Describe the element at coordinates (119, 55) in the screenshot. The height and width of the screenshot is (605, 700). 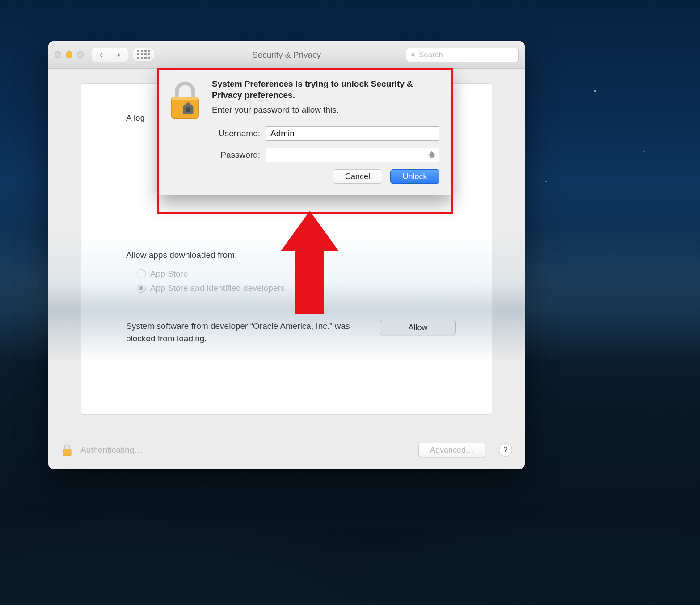
I see `forward-button` at that location.